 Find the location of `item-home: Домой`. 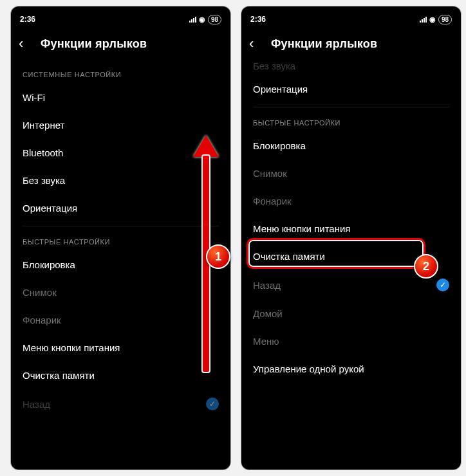

item-home: Домой is located at coordinates (351, 314).